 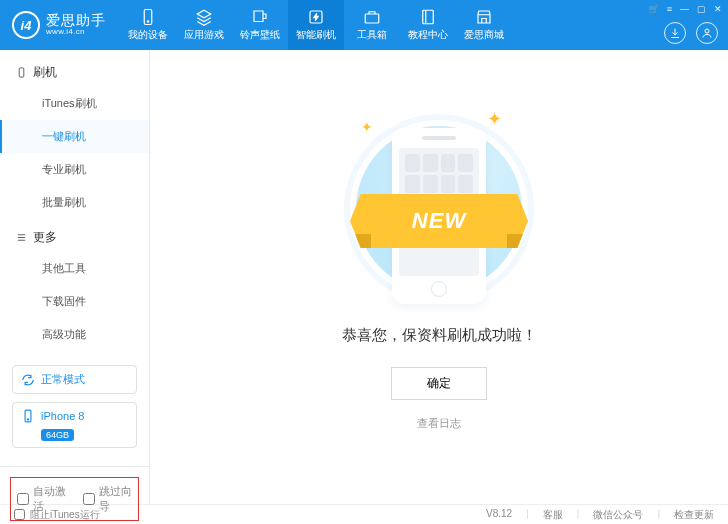 What do you see at coordinates (499, 515) in the screenshot?
I see `version-label: V8.12` at bounding box center [499, 515].